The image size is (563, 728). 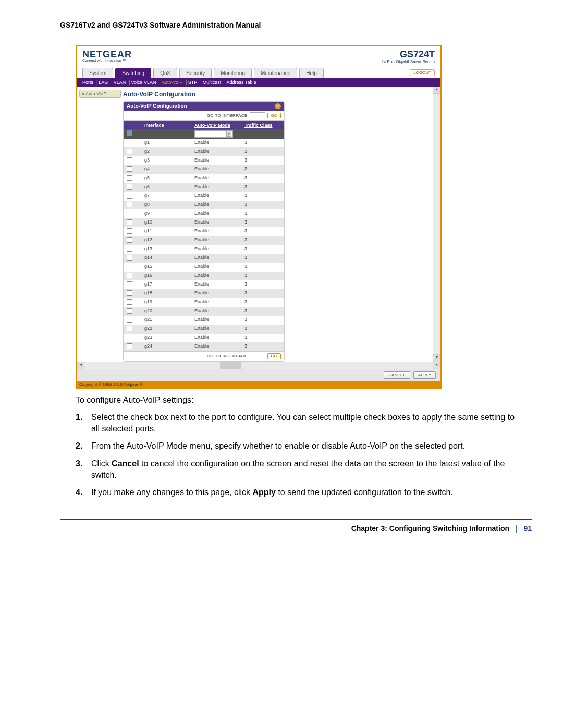 What do you see at coordinates (242, 82) in the screenshot?
I see `subtab-address-table: Address Table` at bounding box center [242, 82].